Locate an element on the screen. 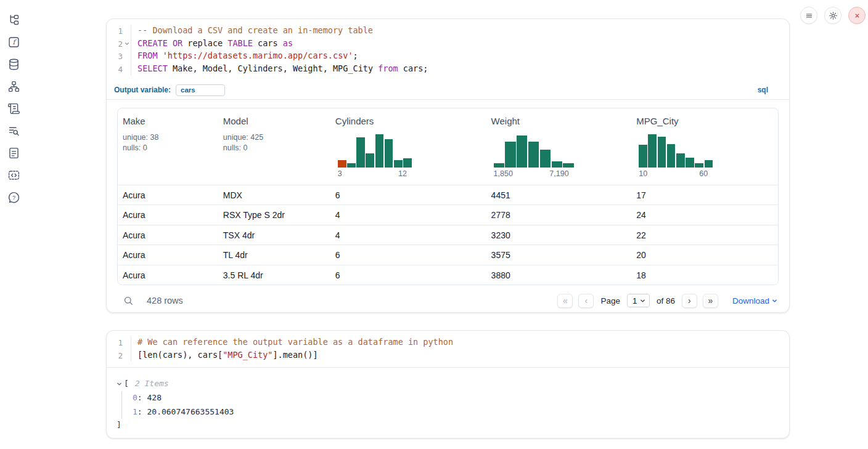 The width and height of the screenshot is (868, 449). code-token is located at coordinates (160, 55).